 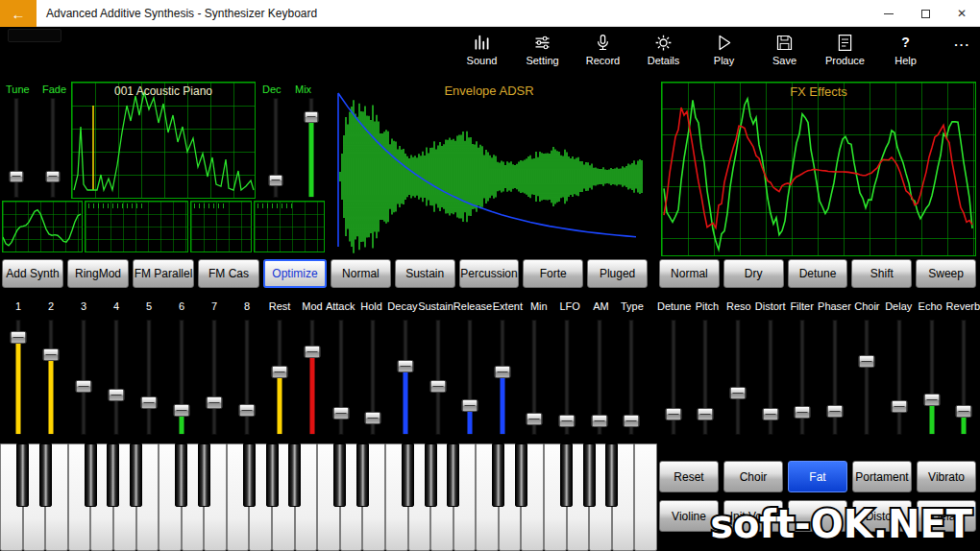 I want to click on menu-button, so click(x=35, y=36).